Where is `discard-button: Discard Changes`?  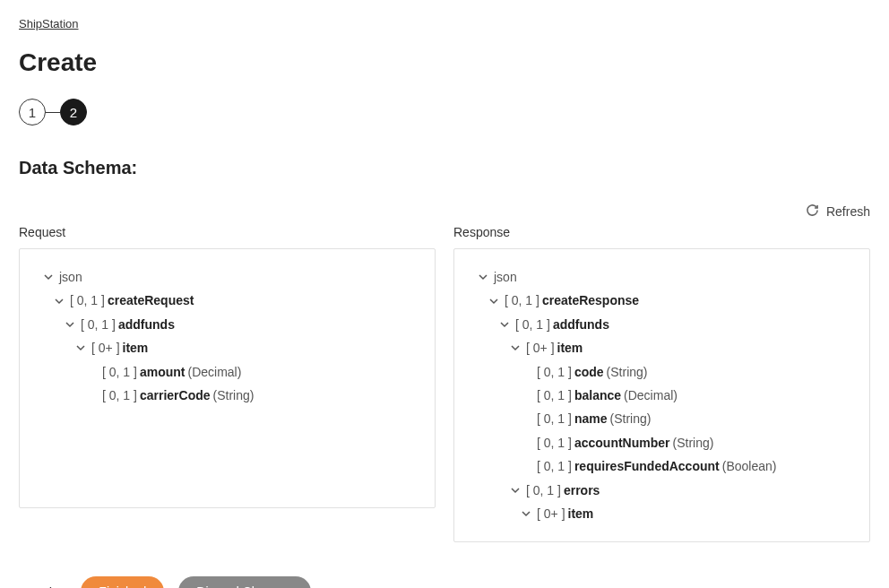 discard-button: Discard Changes is located at coordinates (244, 583).